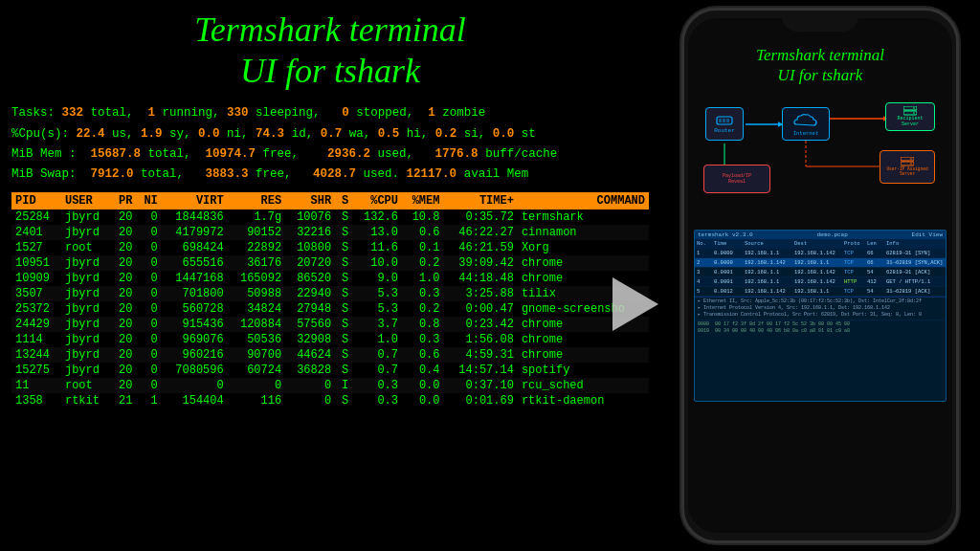 This screenshot has height=551, width=980. Describe the element at coordinates (310, 201) in the screenshot. I see `col-shr: SHR` at that location.